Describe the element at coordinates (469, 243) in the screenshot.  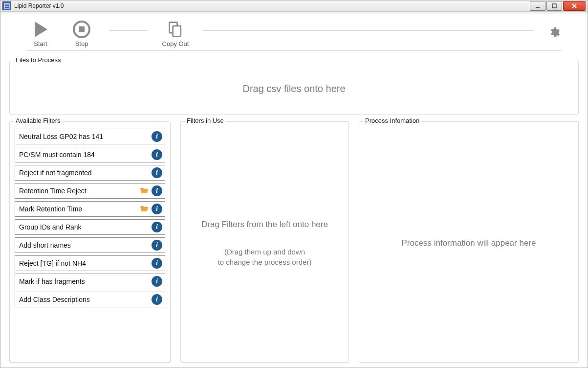
I see `process-info-hint: Process information will appear here` at that location.